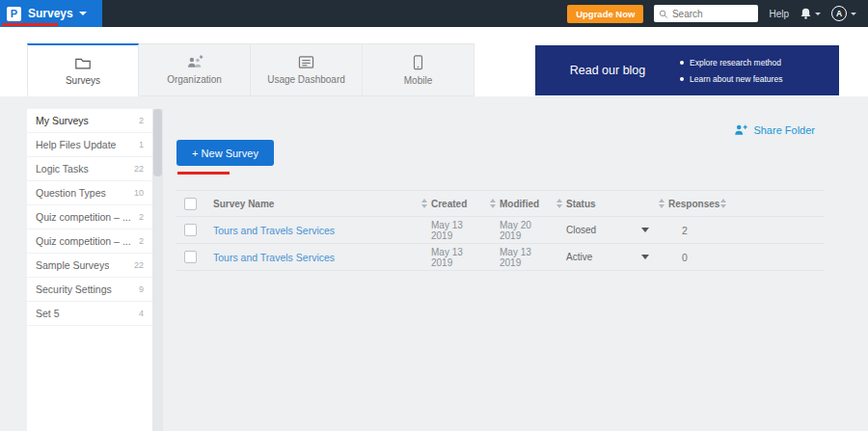 Image resolution: width=868 pixels, height=431 pixels. I want to click on folder-label: Logic Tasks, so click(62, 169).